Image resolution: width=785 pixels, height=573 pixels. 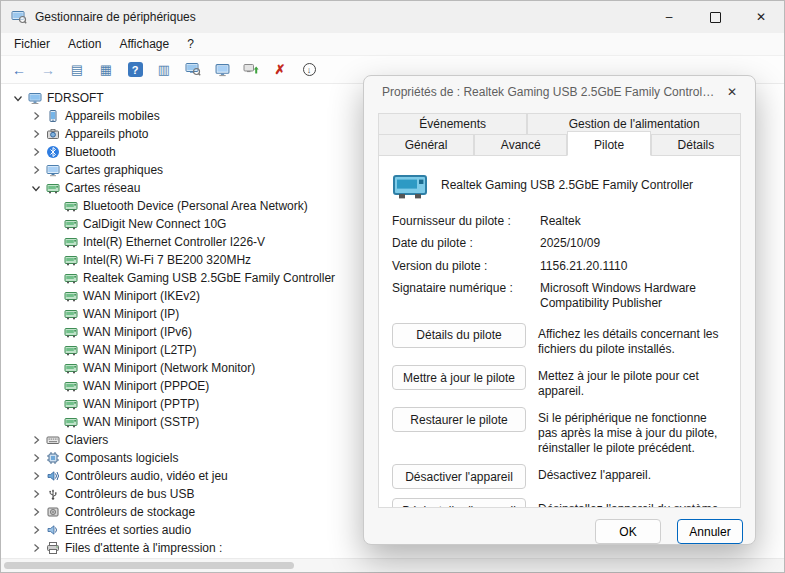 What do you see at coordinates (560, 503) in the screenshot?
I see `action-row: Désinstaller l'appareilDésinstallez l'ap…` at bounding box center [560, 503].